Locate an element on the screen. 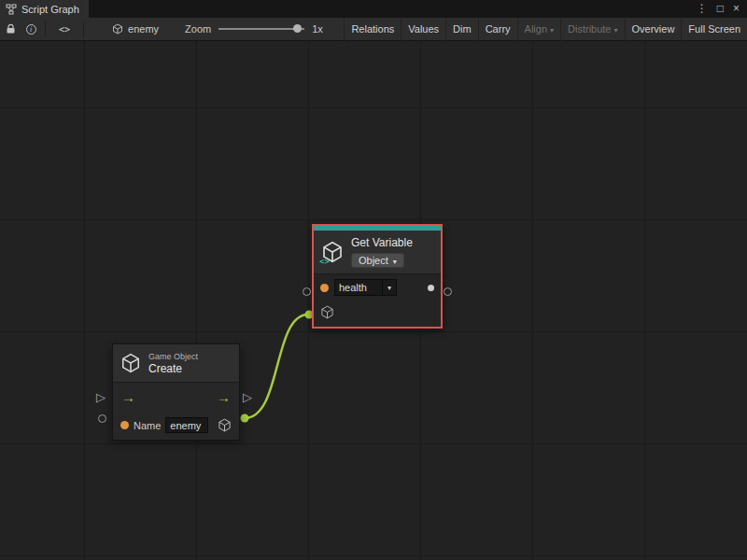  flow-input-arrow-icon: → is located at coordinates (129, 398).